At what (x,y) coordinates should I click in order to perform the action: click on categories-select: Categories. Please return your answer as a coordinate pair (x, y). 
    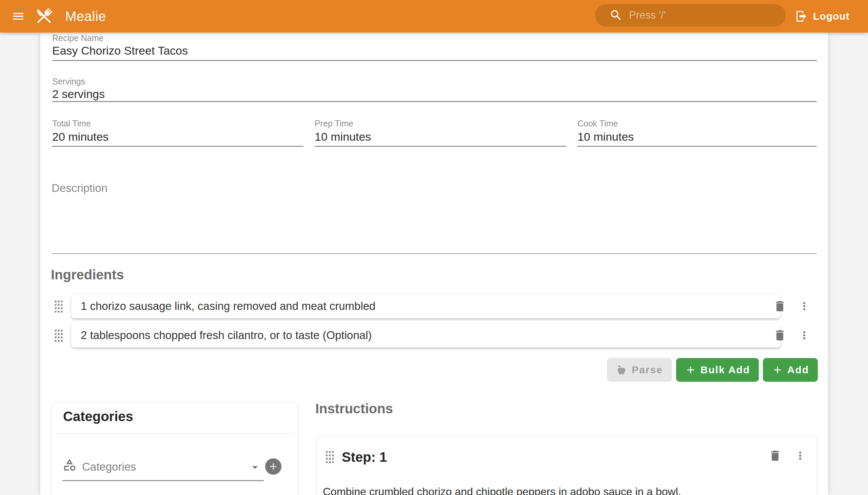
    Looking at the image, I should click on (109, 467).